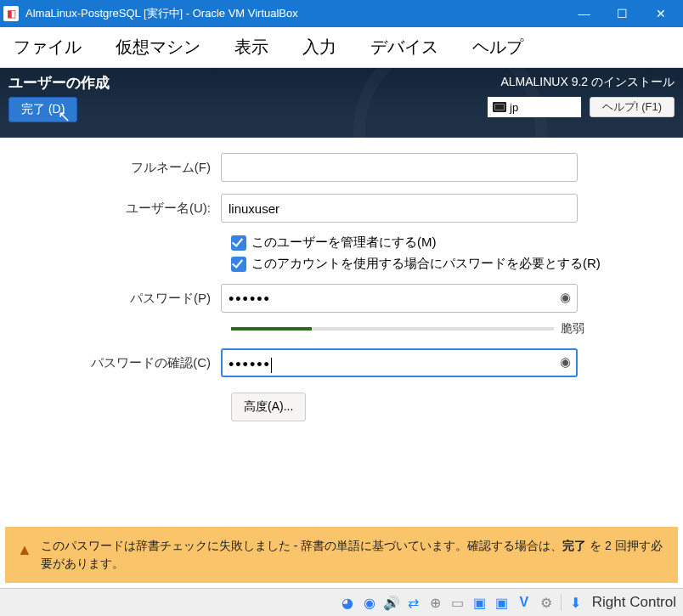  What do you see at coordinates (588, 82) in the screenshot?
I see `product-label: ALMALINUX 9.2 のインストール` at bounding box center [588, 82].